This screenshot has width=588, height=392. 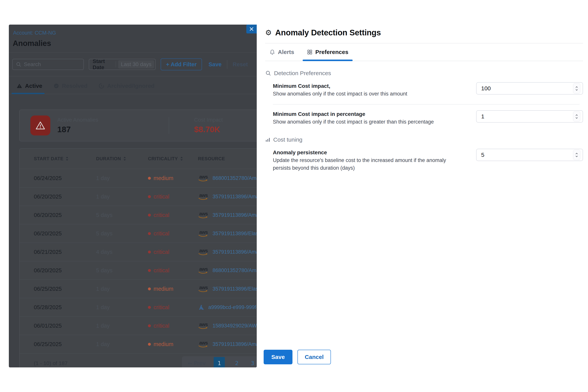 I want to click on resource-link: 158934929029/AWS Co, so click(x=234, y=326).